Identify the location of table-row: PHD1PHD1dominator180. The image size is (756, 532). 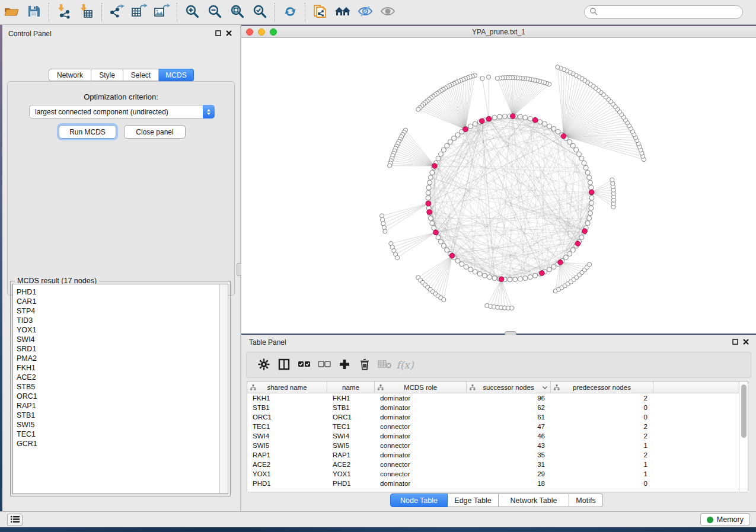
(493, 483).